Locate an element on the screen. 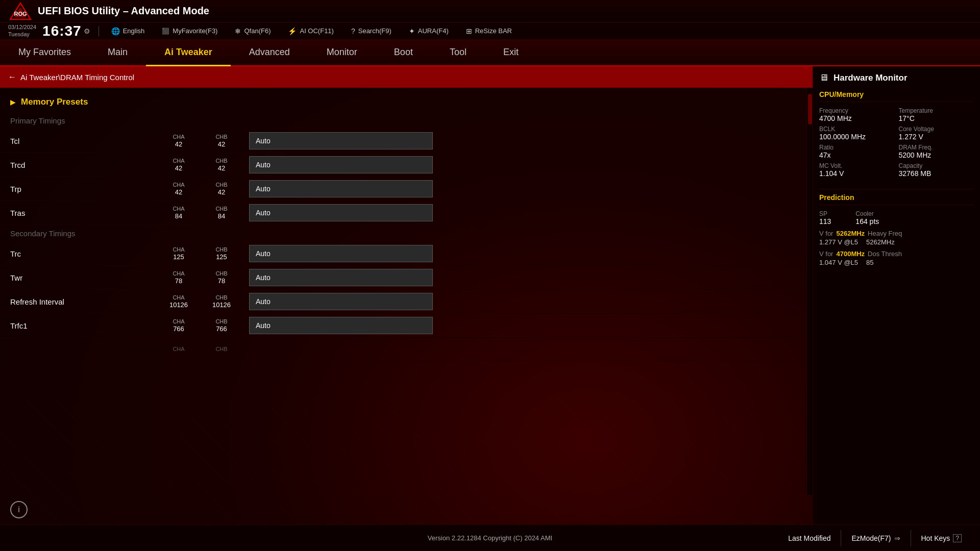 The height and width of the screenshot is (551, 980). ezmode-icon: ⇒ is located at coordinates (897, 538).